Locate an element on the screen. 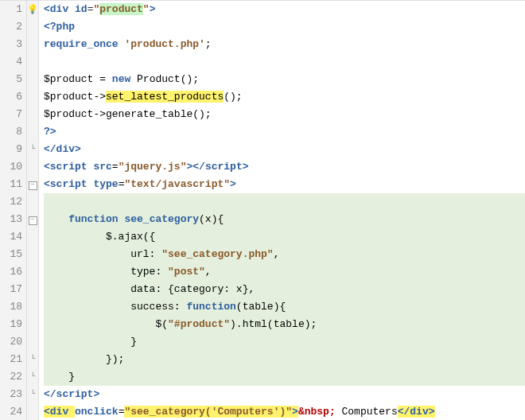 Image resolution: width=525 pixels, height=420 pixels. code-line: <?php is located at coordinates (285, 27).